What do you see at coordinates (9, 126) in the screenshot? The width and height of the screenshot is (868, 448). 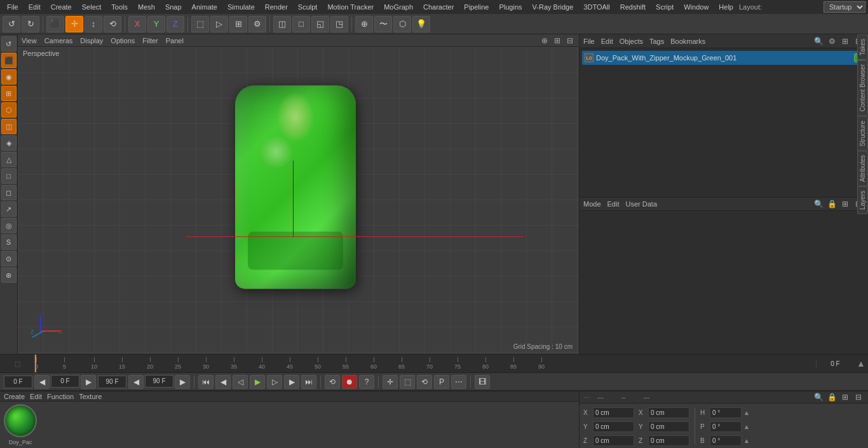 I see `left-tool-mode-5: ◫` at bounding box center [9, 126].